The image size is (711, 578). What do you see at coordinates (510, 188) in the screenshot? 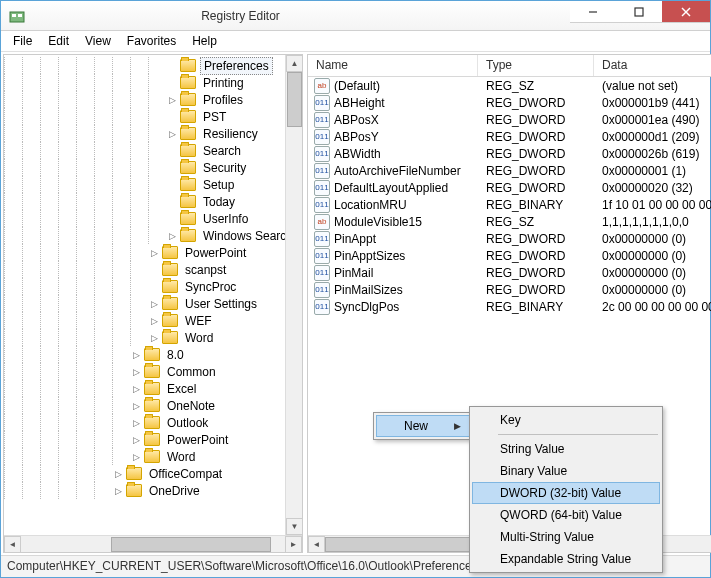
I see `list-row: 011DefaultLayoutAppliedREG_DWORD0x000000…` at bounding box center [510, 188].